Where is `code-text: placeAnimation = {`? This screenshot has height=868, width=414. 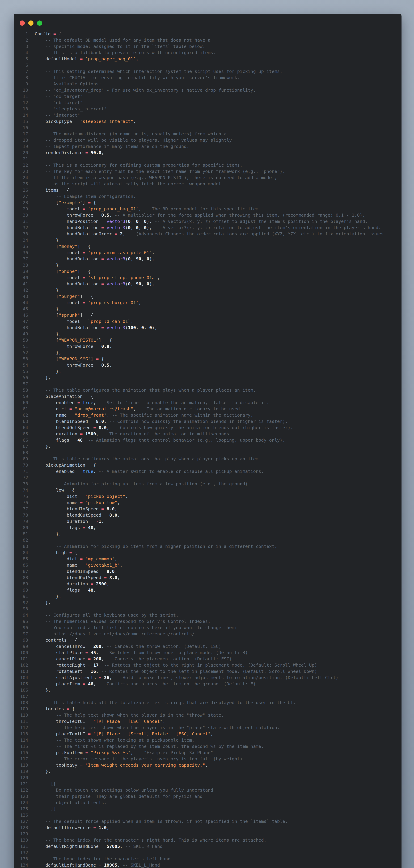
code-text: placeAnimation = { is located at coordinates (64, 396).